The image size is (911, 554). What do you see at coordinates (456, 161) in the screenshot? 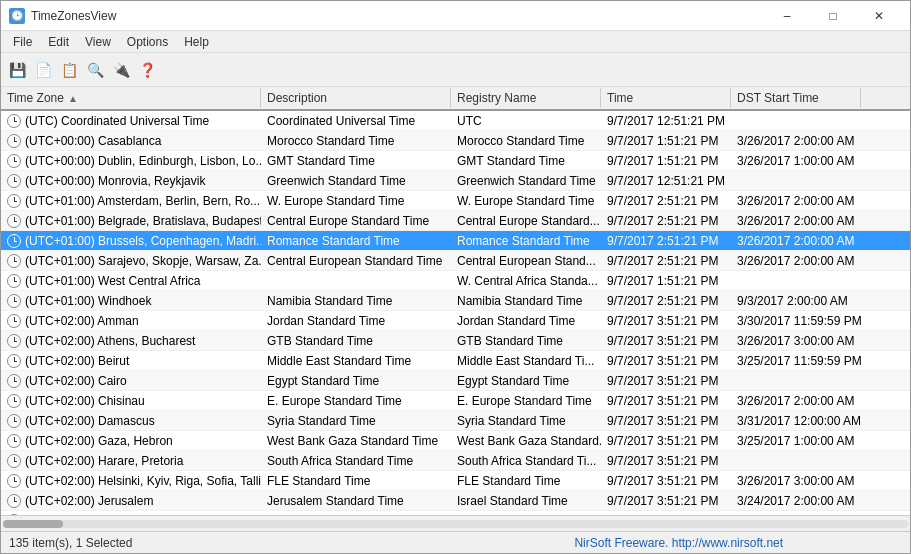
I see `table-row: (UTC+00:00) Dublin, Edinburgh, Lisbon, L…` at bounding box center [456, 161].